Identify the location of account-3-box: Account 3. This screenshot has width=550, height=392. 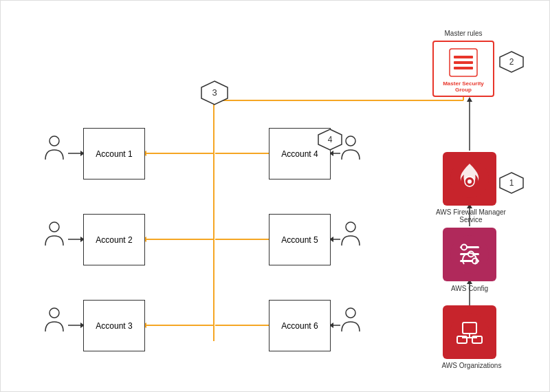
(114, 326).